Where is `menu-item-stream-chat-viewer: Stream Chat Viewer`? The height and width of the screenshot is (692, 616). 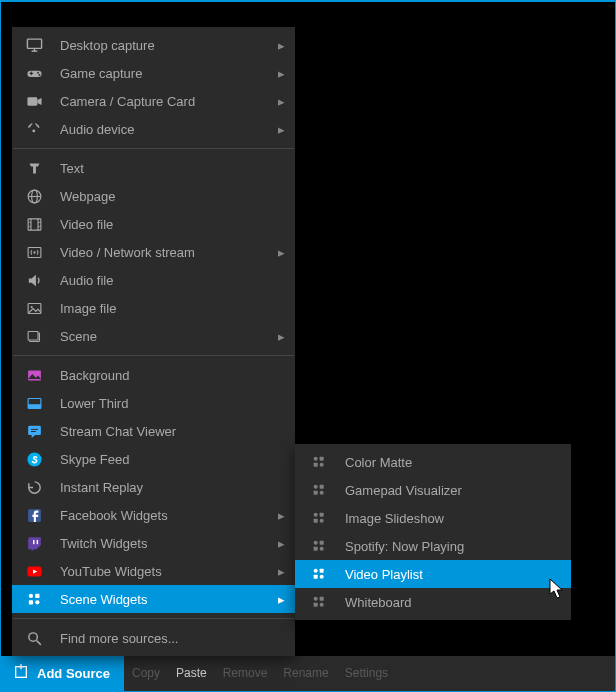 menu-item-stream-chat-viewer: Stream Chat Viewer is located at coordinates (154, 431).